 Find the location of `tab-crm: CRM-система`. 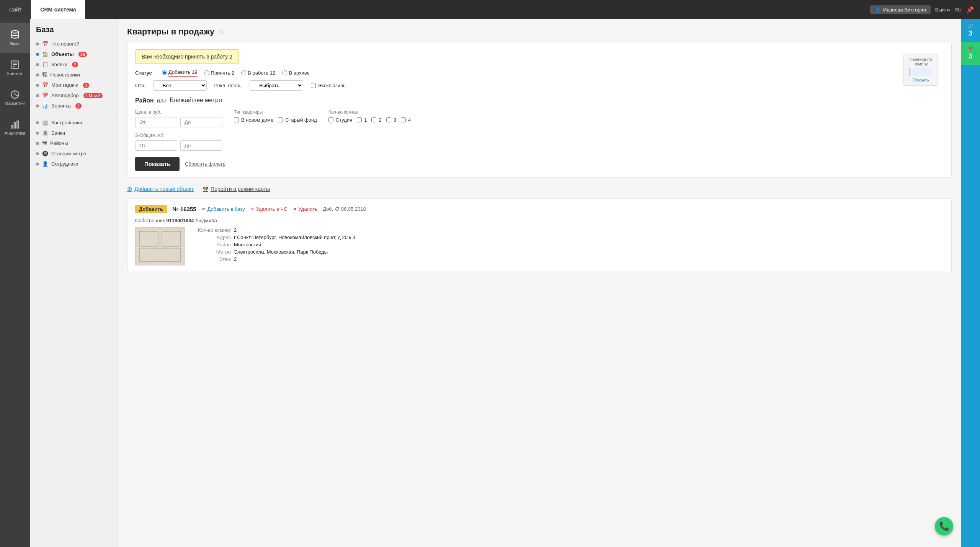

tab-crm: CRM-система is located at coordinates (58, 10).